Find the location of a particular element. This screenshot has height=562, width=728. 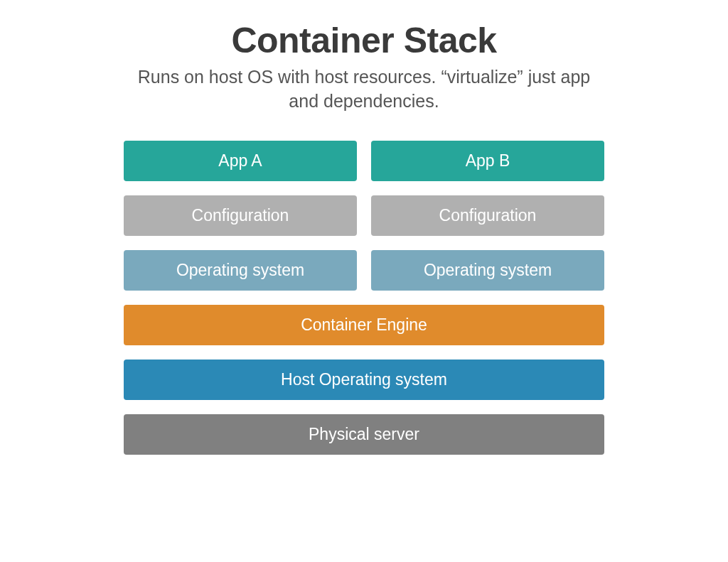

app-a-box: App A is located at coordinates (240, 161).